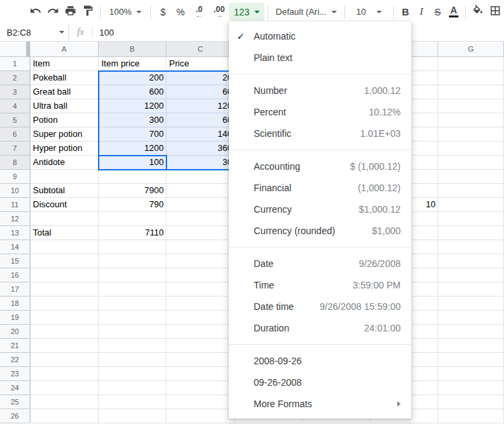 The width and height of the screenshot is (504, 424). What do you see at coordinates (133, 64) in the screenshot?
I see `cell-B1: Item price` at bounding box center [133, 64].